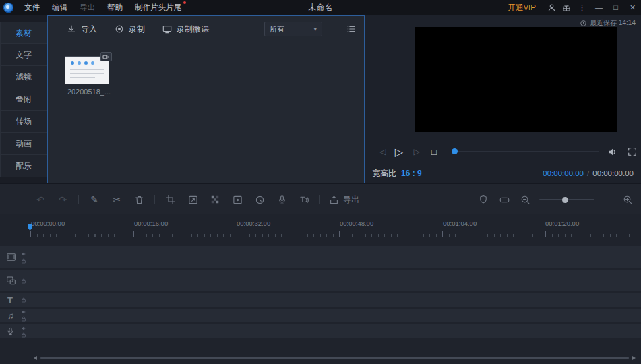 The height and width of the screenshot is (364, 641). I want to click on voiceover-track-lane, so click(336, 332).